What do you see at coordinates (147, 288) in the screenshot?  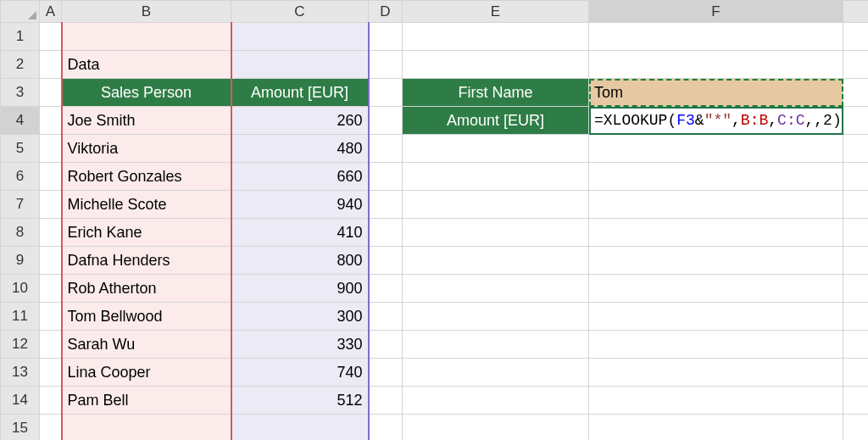 I see `person-cell: Rob Atherton` at bounding box center [147, 288].